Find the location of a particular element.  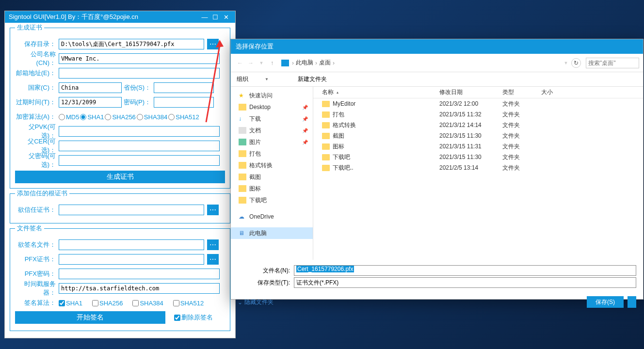

refresh-button: ↻ is located at coordinates (576, 63).